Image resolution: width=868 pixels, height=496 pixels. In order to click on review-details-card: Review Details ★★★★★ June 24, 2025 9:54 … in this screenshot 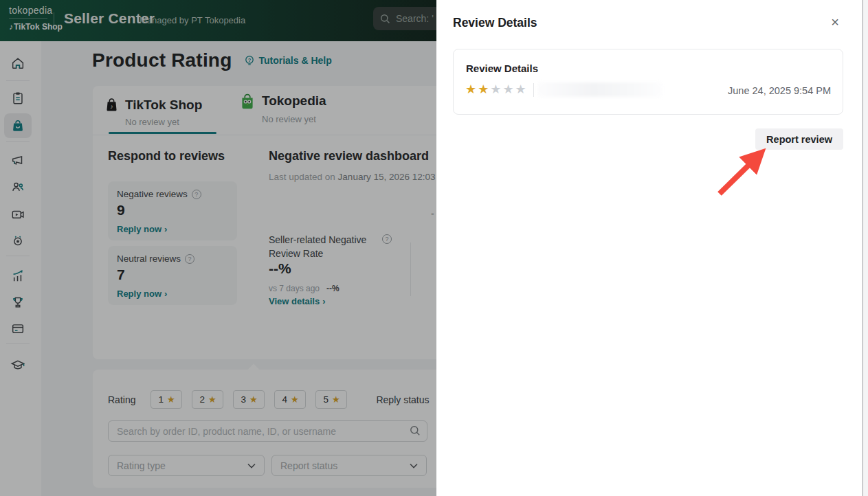, I will do `click(648, 82)`.